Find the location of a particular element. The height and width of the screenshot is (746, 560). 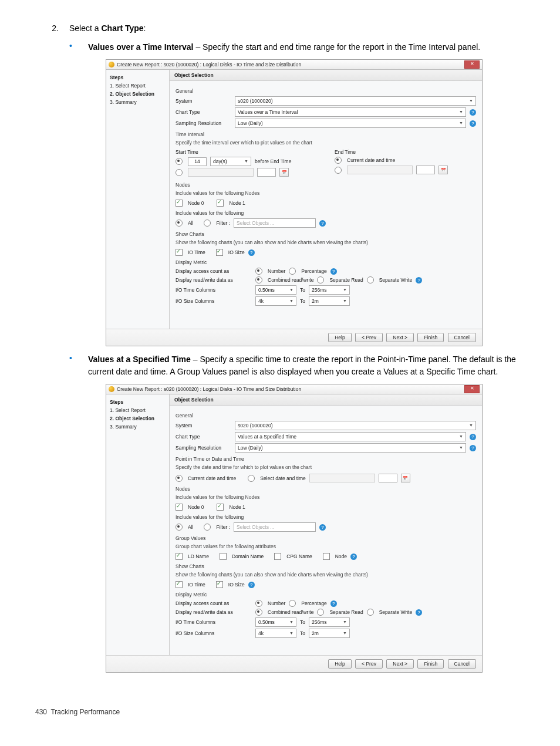

end-date-radio is located at coordinates (338, 170).